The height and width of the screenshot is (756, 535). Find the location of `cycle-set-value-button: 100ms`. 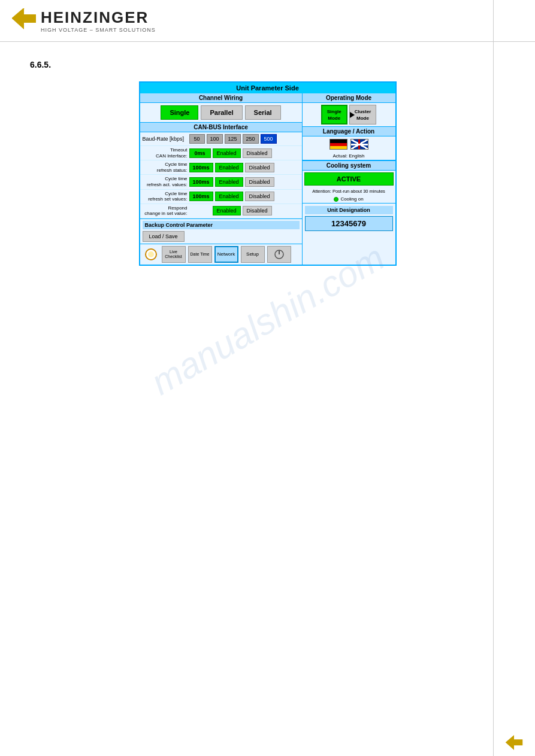

cycle-set-value-button: 100ms is located at coordinates (201, 196).